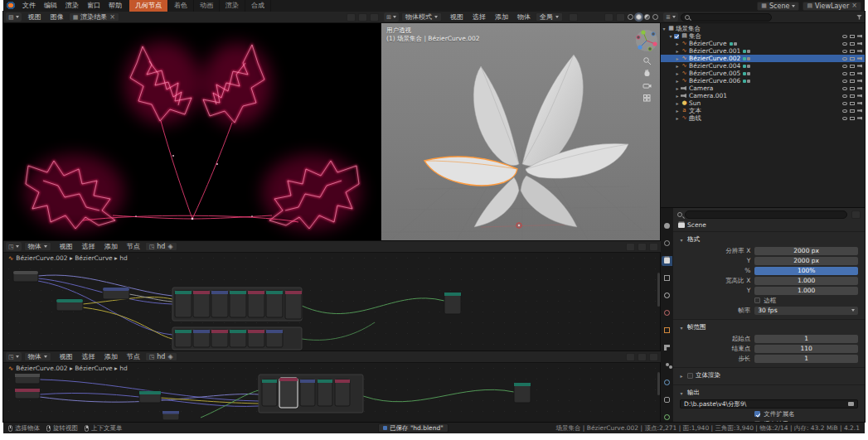 The width and height of the screenshot is (868, 440). I want to click on outliner-row-bezier-curve: ▸ ∿ BézierCurve, so click(763, 43).